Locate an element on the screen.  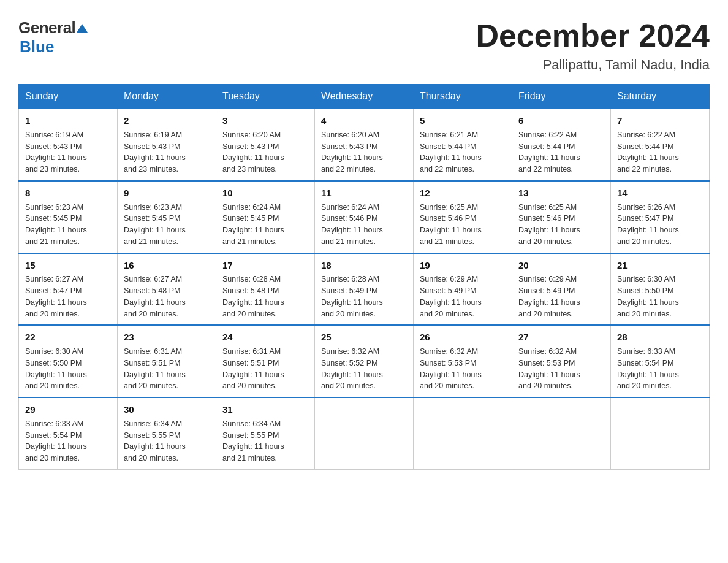
day-info: Sunrise: 6:28 AMSunset: 5:49 PMDaylight:… is located at coordinates (364, 297).